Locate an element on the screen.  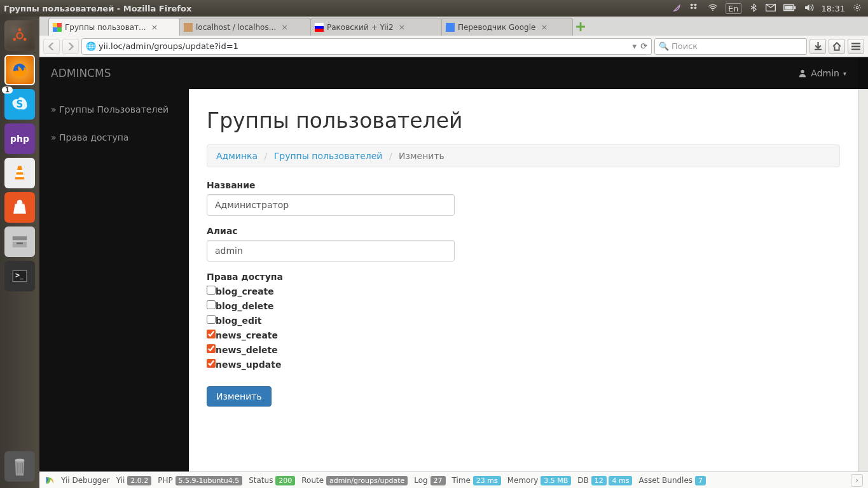
unity-launcher: 1 S php >_ is located at coordinates (20, 252).